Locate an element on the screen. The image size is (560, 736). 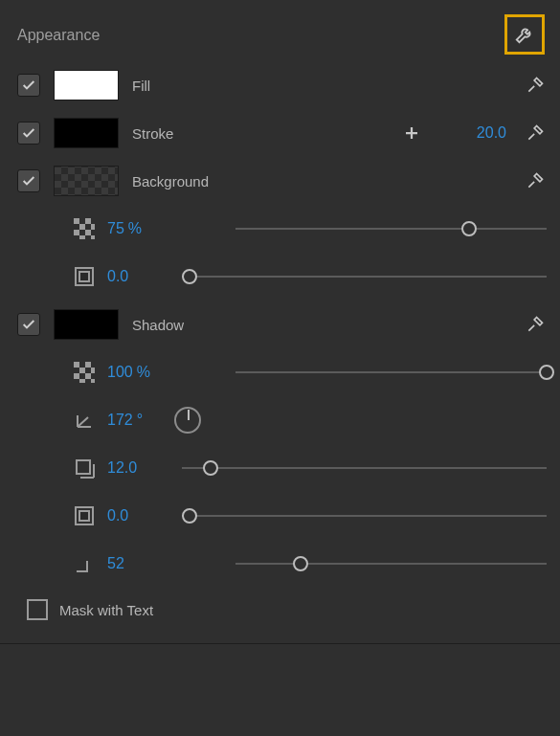
shadow-distance-value: 12.0 is located at coordinates (138, 468).